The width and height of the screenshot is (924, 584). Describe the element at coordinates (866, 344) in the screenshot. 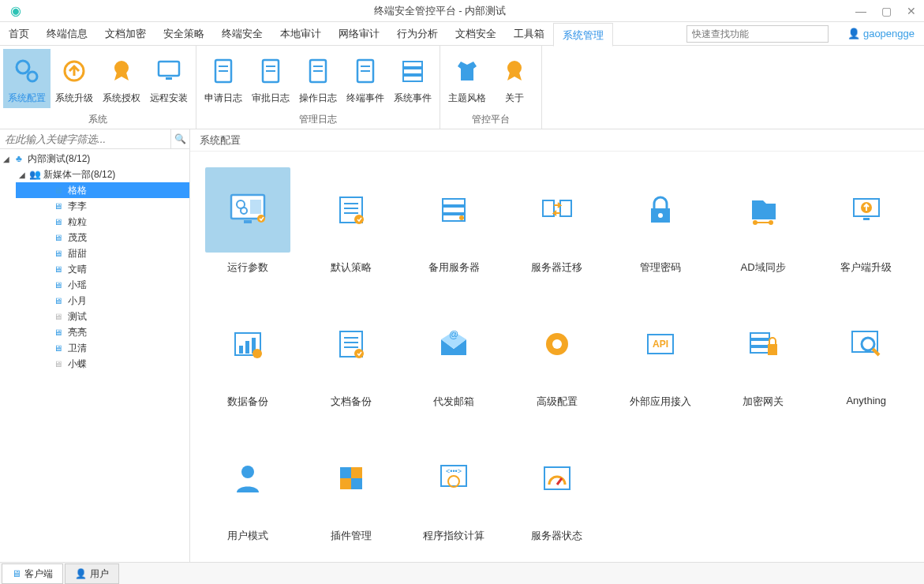

I see `anything-icon` at that location.